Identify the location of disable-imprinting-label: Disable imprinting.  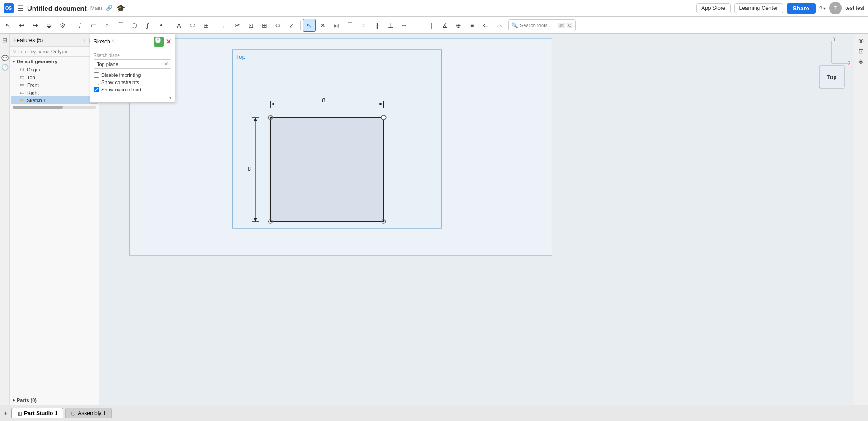
(121, 75).